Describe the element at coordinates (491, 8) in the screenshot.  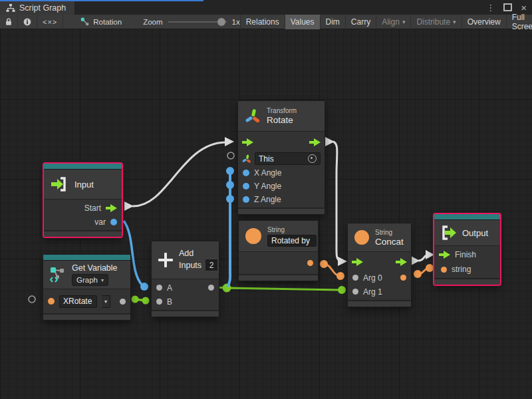
I see `window-menu-icon: ⋮` at that location.